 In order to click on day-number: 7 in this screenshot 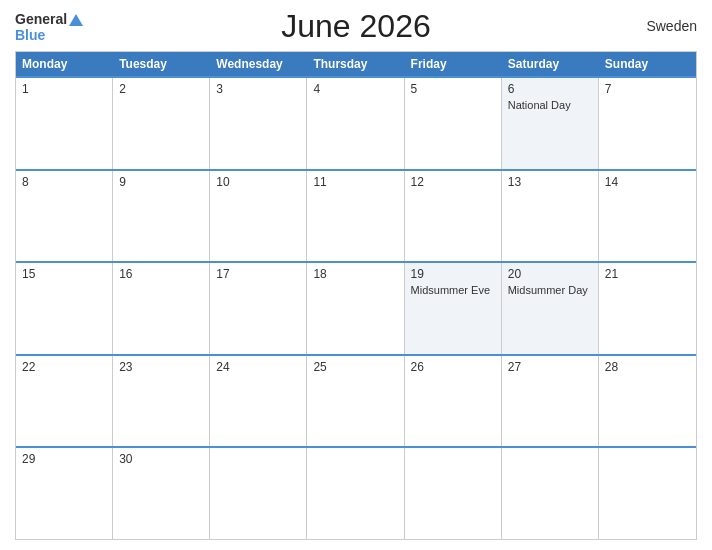, I will do `click(648, 89)`.